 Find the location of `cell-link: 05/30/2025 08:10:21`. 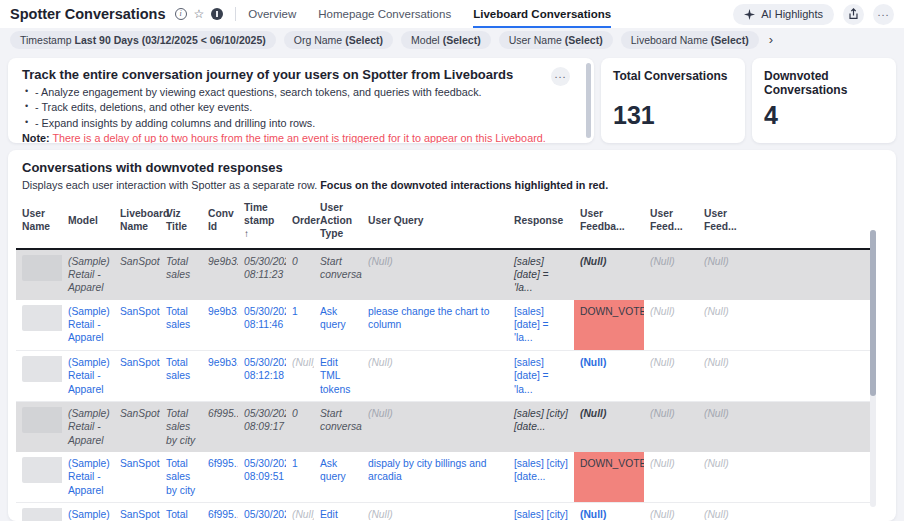

cell-link: 05/30/2025 08:10:21 is located at coordinates (265, 515).